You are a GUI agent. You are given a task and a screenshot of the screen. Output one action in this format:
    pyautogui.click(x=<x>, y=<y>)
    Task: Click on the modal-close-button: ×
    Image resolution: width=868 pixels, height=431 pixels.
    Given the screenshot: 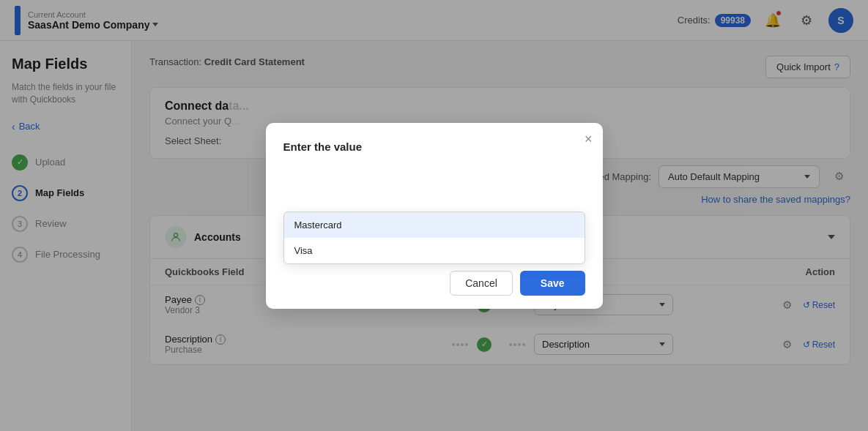 What is the action you would take?
    pyautogui.click(x=589, y=139)
    